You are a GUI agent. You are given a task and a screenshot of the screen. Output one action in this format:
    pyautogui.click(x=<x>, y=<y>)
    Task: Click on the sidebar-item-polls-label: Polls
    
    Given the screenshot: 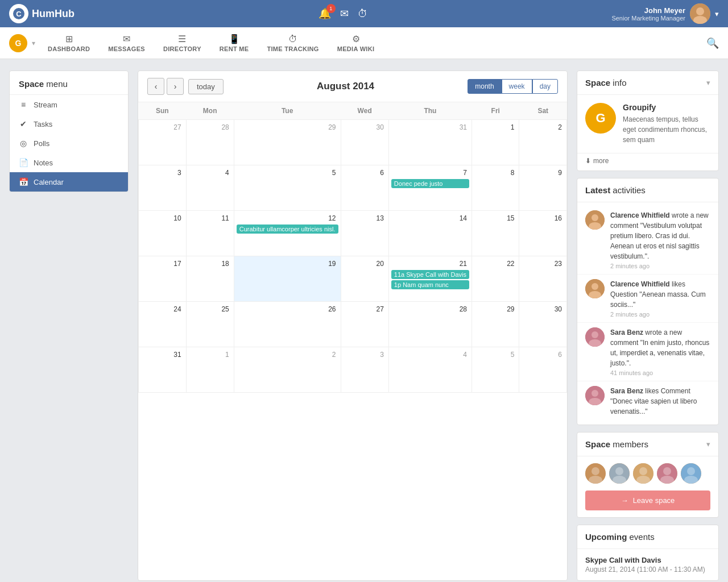 What is the action you would take?
    pyautogui.click(x=42, y=143)
    